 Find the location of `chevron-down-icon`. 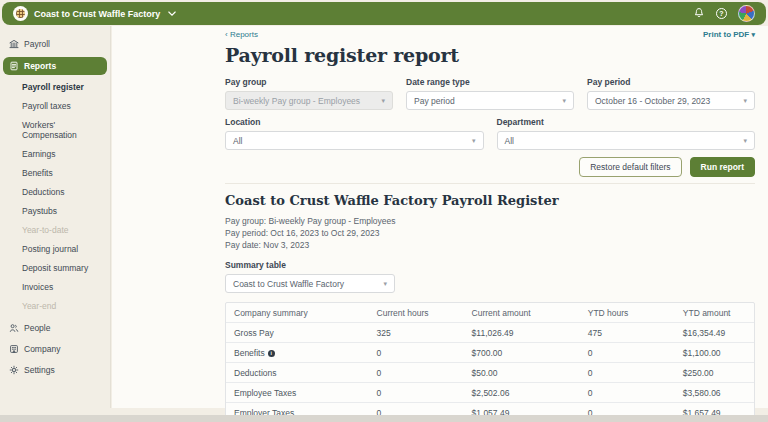

chevron-down-icon is located at coordinates (172, 14).